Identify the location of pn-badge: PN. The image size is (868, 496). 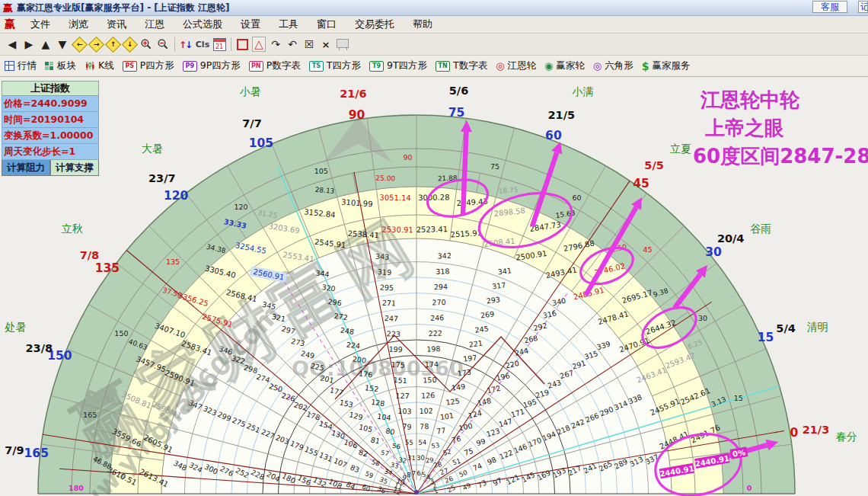
(256, 66).